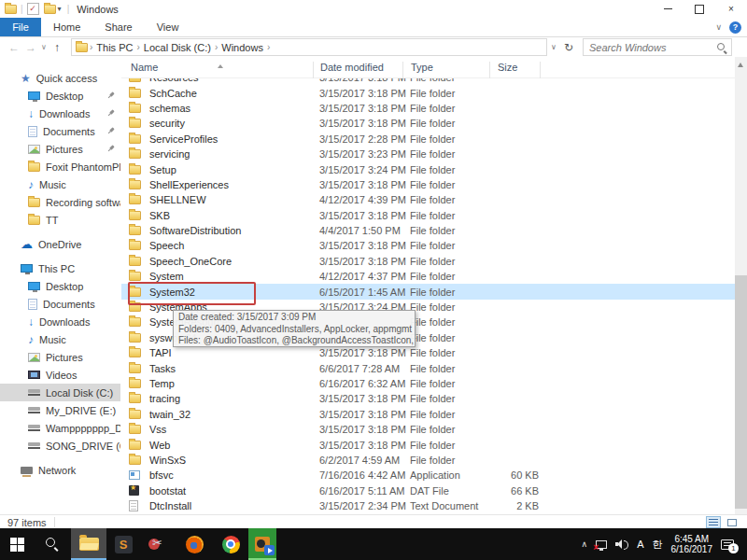 This screenshot has width=747, height=560. What do you see at coordinates (67, 27) in the screenshot?
I see `tab-home: Home` at bounding box center [67, 27].